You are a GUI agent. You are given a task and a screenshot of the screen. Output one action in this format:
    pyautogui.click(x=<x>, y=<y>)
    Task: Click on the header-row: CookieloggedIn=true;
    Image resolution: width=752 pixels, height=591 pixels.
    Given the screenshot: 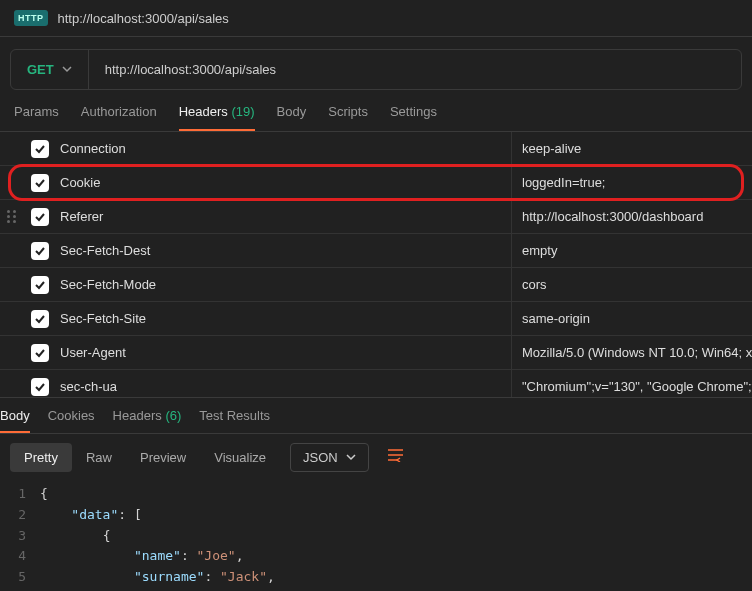 What is the action you would take?
    pyautogui.click(x=376, y=183)
    